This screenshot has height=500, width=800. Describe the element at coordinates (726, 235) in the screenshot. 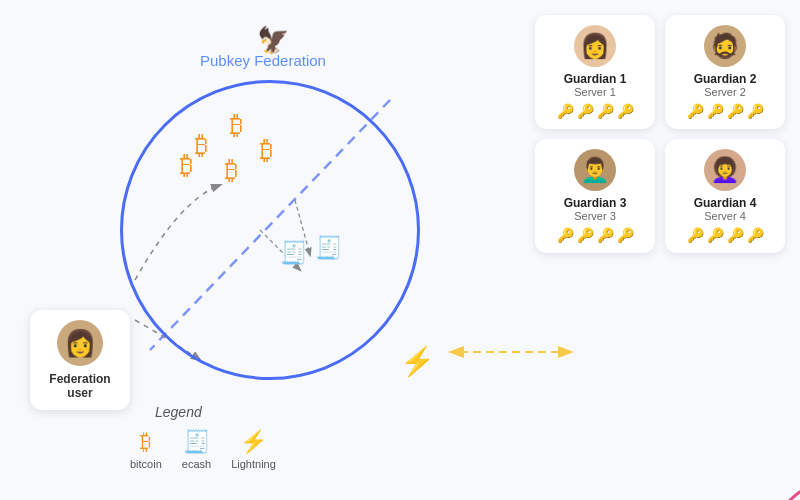

I see `guardian-4-keys: 🔑 🔑 🔑 🔑` at that location.